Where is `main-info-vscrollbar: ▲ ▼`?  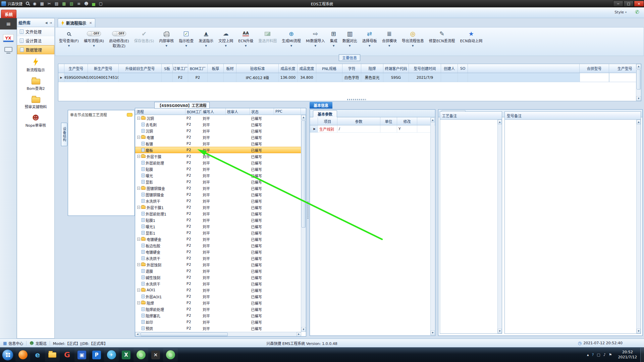
main-info-vscrollbar: ▲ ▼ is located at coordinates (639, 82).